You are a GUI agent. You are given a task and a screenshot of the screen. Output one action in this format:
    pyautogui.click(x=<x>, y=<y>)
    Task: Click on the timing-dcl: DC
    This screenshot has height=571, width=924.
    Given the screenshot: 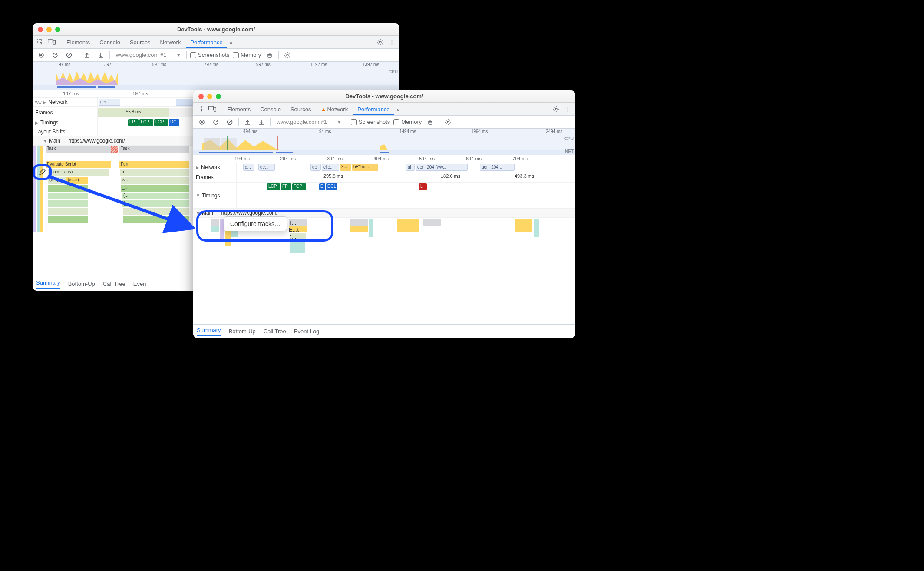 What is the action you would take?
    pyautogui.click(x=174, y=123)
    